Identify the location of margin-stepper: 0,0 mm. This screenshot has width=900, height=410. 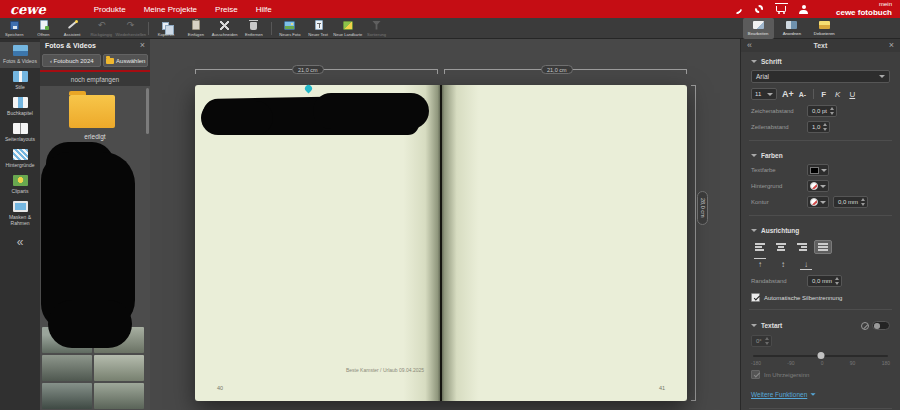
(824, 281).